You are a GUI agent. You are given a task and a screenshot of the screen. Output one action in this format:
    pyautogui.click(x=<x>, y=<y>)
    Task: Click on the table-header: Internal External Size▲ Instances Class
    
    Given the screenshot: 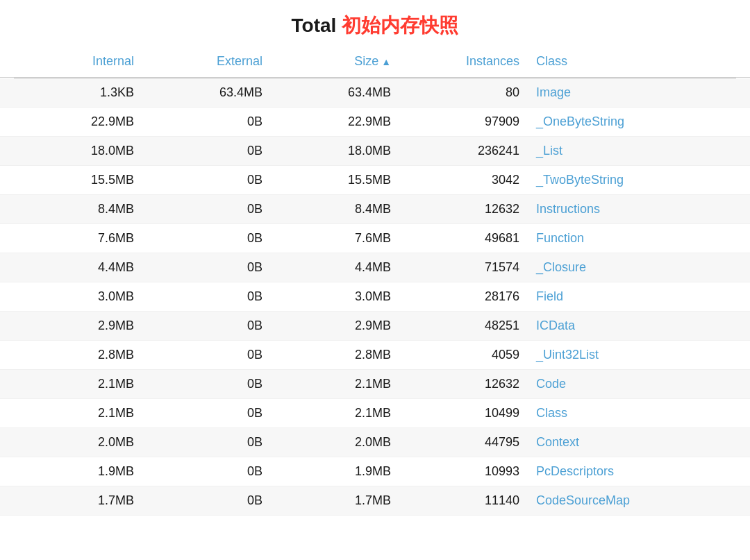 What is the action you would take?
    pyautogui.click(x=375, y=62)
    